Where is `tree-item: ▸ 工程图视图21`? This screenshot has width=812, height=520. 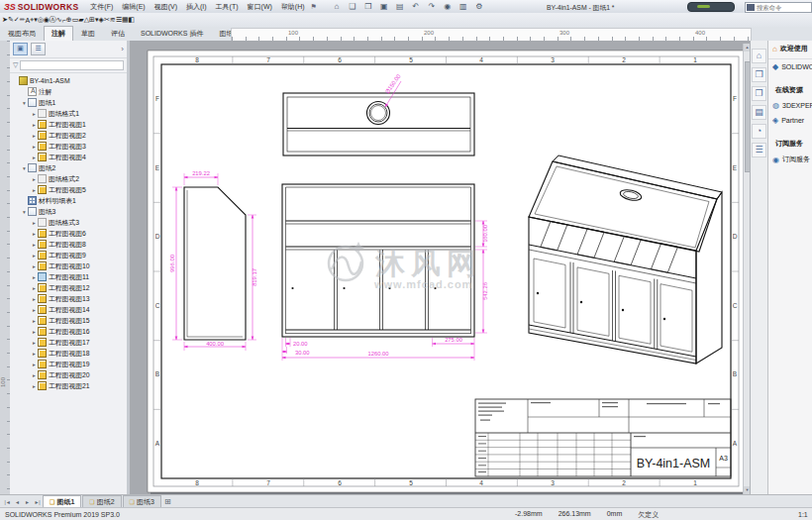
tree-item: ▸ 工程图视图21 is located at coordinates (68, 386).